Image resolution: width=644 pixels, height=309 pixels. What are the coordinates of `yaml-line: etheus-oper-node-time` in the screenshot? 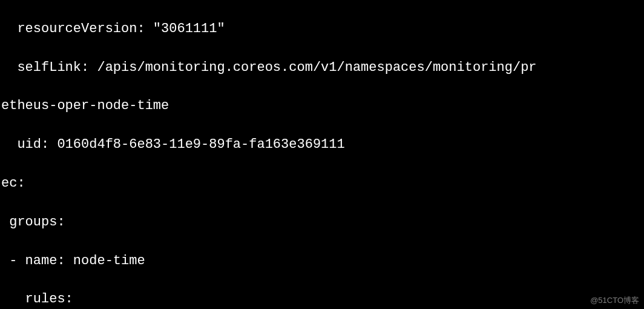 It's located at (323, 106).